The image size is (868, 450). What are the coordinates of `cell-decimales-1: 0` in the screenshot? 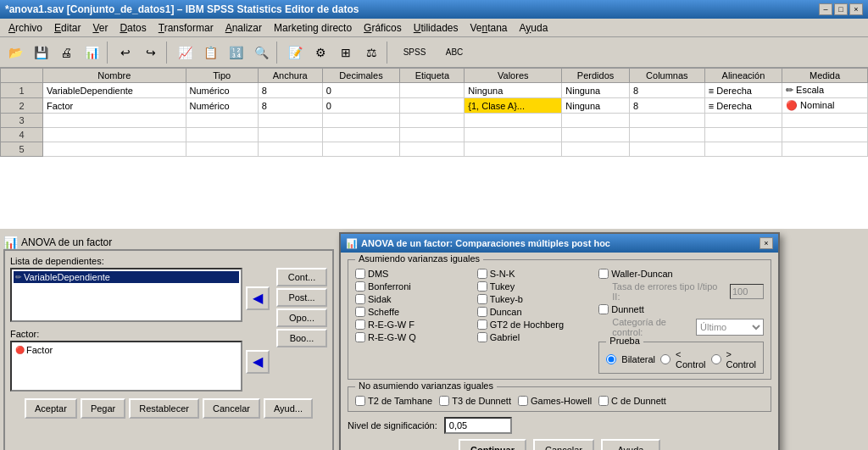 It's located at (361, 91).